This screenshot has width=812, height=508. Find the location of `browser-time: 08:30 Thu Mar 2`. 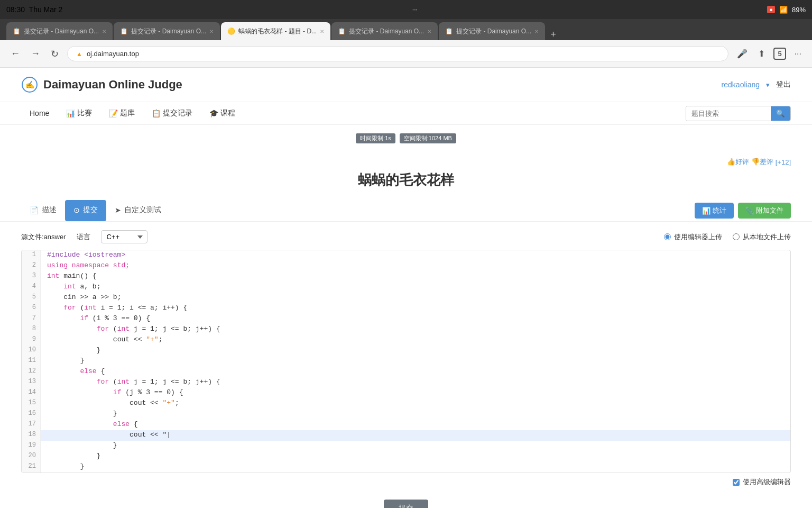

browser-time: 08:30 Thu Mar 2 is located at coordinates (34, 10).